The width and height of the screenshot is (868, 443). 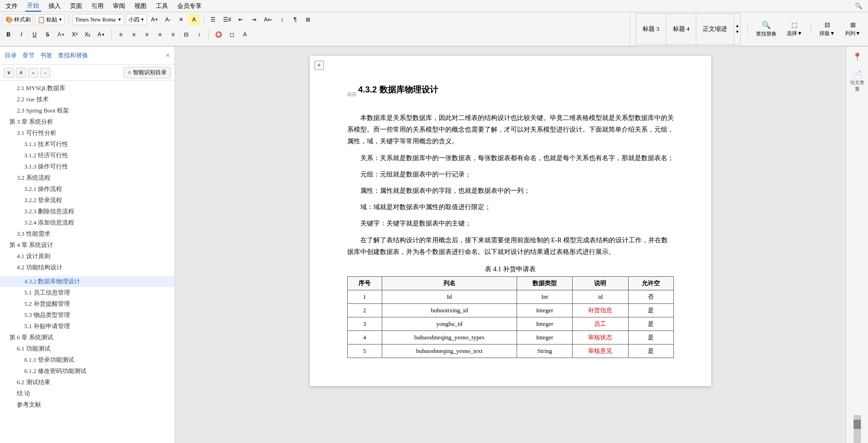 What do you see at coordinates (218, 35) in the screenshot?
I see `shape-btn: ⭕` at bounding box center [218, 35].